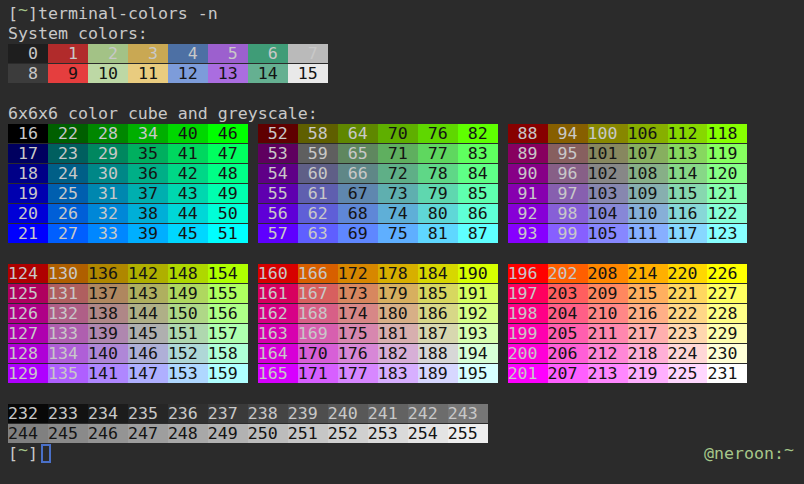 This screenshot has width=804, height=484. Describe the element at coordinates (28, 214) in the screenshot. I see `color-cell-20: 20` at that location.